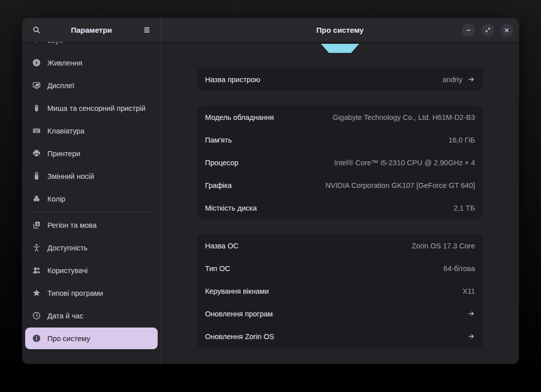 This screenshot has width=541, height=392. What do you see at coordinates (340, 117) in the screenshot?
I see `settings-row: Модель обладнанняGigabyte Technology Co.…` at bounding box center [340, 117].